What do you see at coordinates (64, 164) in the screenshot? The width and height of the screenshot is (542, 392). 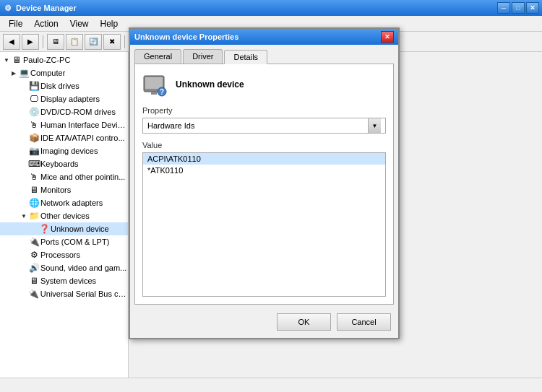 I see `tree-item-keyboards: ⌨ Keyboards` at bounding box center [64, 164].